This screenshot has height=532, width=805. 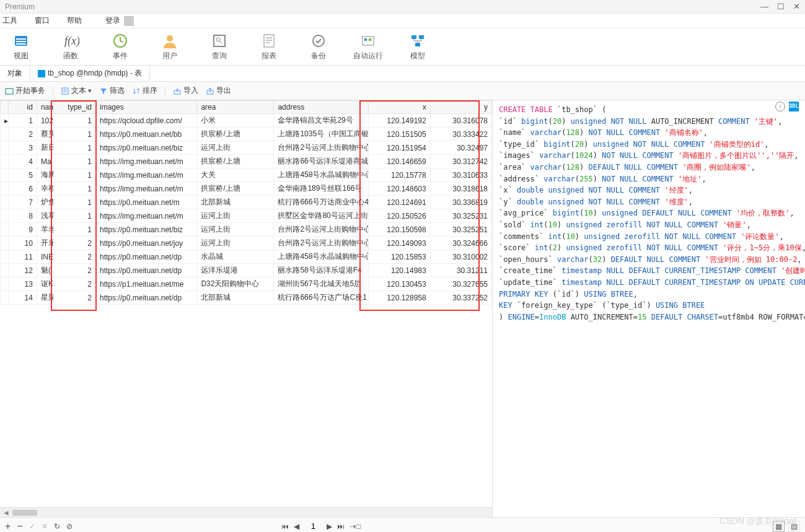 I want to click on cell: 上塘路1035号（中国工商银, so click(x=321, y=134).